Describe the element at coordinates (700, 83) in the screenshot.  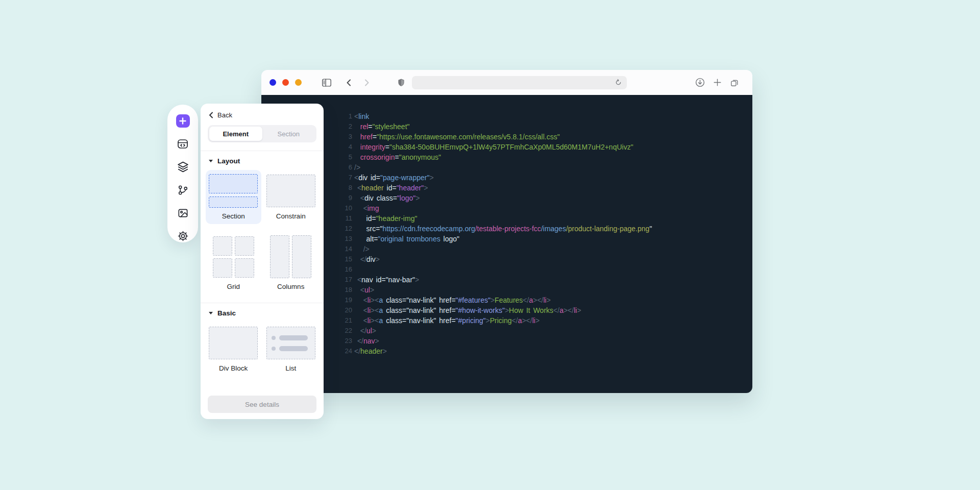
I see `download-icon` at that location.